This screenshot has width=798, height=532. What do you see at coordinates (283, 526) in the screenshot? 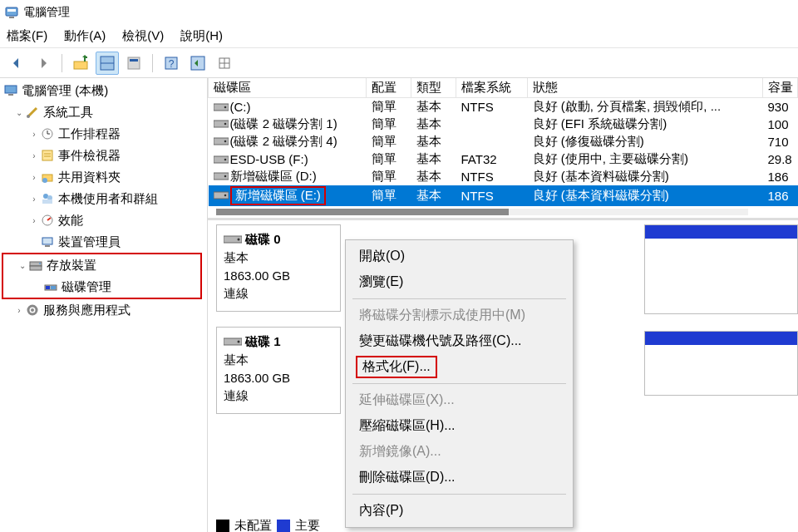
I see `legend-swatch-primary` at bounding box center [283, 526].